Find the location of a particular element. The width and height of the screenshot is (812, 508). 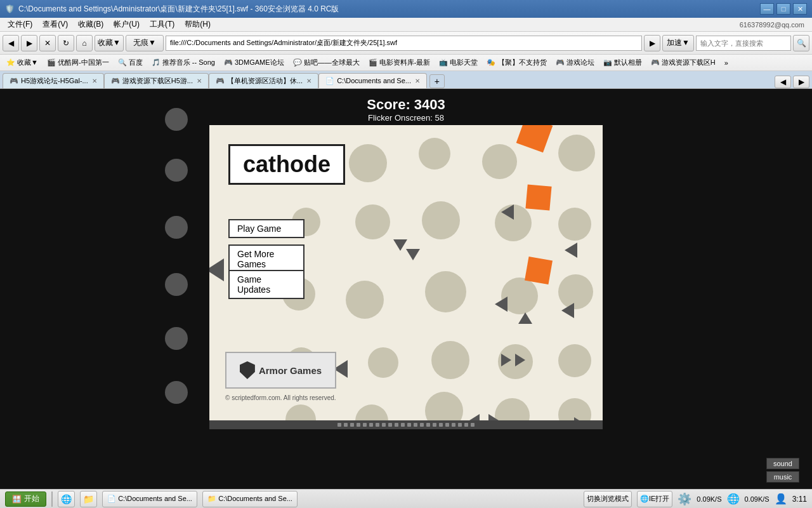

addon-button: 加速▼ is located at coordinates (678, 43).